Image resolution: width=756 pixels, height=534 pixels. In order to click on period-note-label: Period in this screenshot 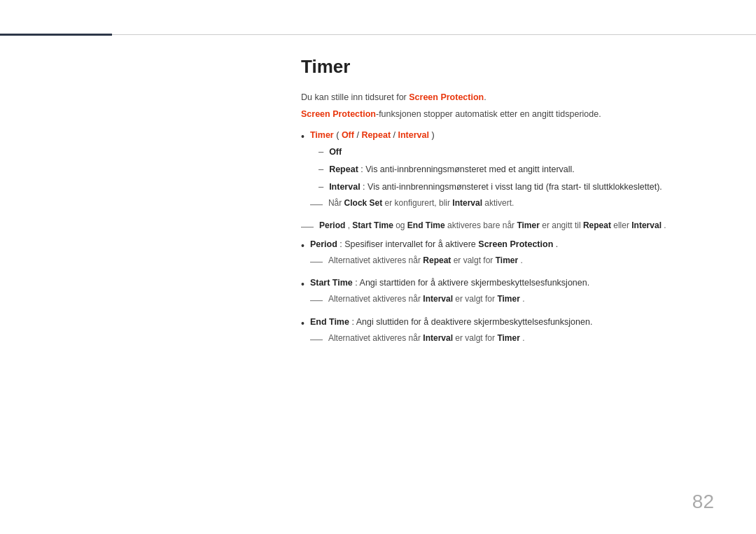, I will do `click(332, 225)`.